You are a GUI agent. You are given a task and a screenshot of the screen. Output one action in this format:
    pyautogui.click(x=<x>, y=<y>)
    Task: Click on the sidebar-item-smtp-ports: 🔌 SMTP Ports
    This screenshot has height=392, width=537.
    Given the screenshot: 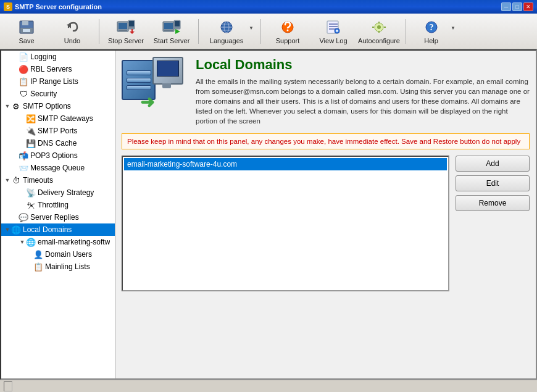 What is the action you would take?
    pyautogui.click(x=58, y=131)
    